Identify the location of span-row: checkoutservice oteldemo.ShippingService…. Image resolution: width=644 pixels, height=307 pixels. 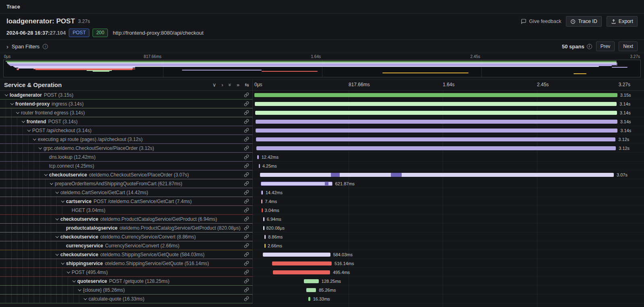
(322, 255).